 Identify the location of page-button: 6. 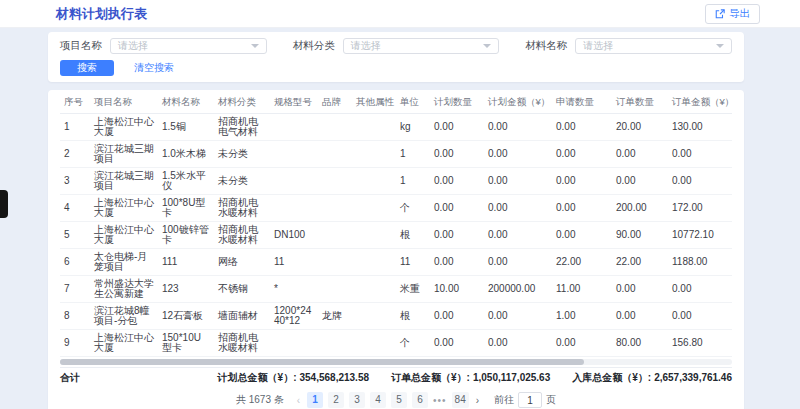
(420, 400).